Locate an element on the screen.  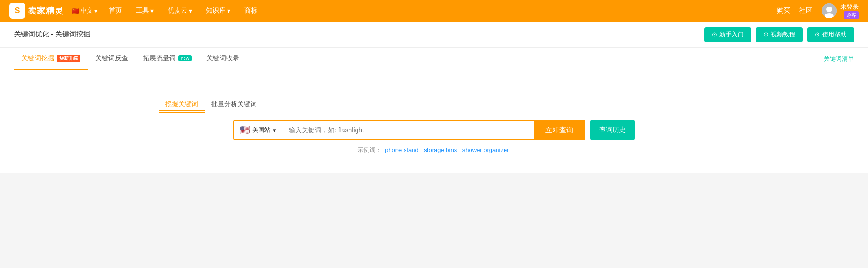
tabs-left: 关键词挖掘 烧新升级 关键词反查 拓展流量词 new 关键词收录 is located at coordinates (130, 59).